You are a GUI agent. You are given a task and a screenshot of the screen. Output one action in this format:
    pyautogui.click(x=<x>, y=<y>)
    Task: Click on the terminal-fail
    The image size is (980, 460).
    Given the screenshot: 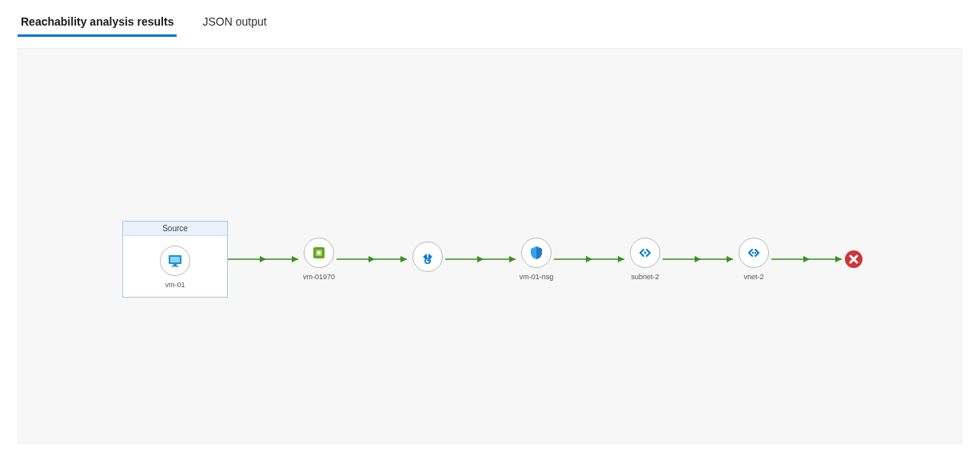 What is the action you would take?
    pyautogui.click(x=854, y=259)
    